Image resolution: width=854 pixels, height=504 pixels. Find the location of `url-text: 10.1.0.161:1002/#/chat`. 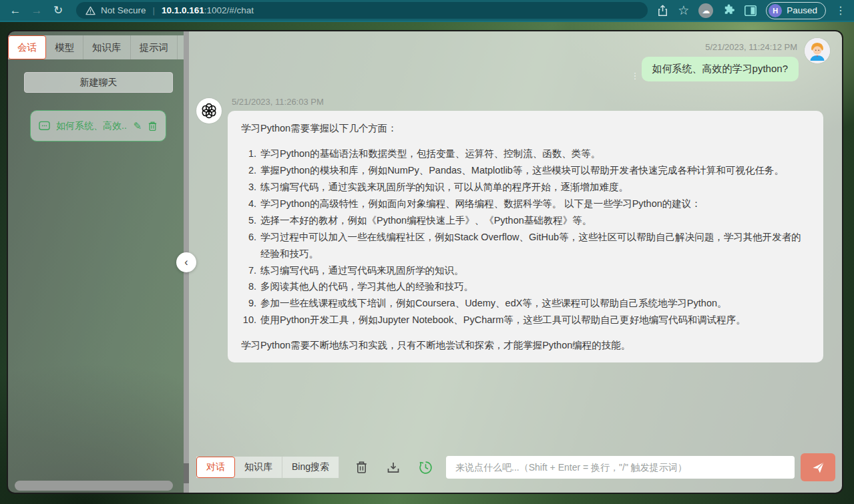

url-text: 10.1.0.161:1002/#/chat is located at coordinates (208, 11).